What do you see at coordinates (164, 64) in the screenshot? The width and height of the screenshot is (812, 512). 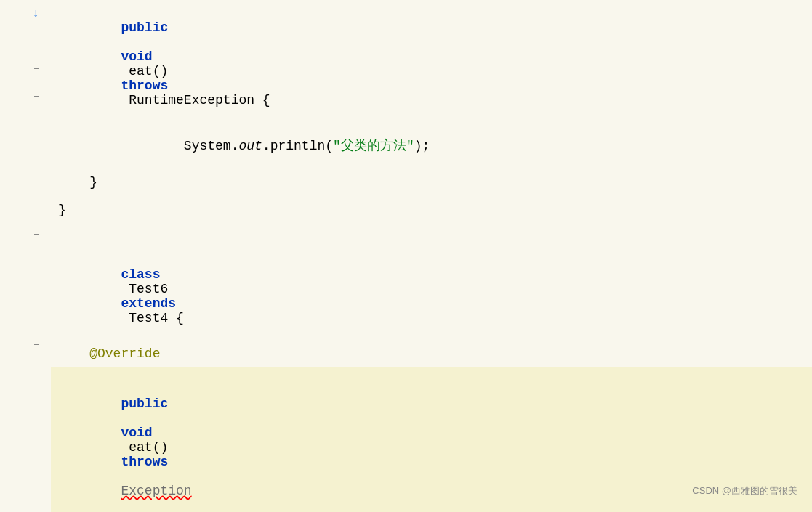 I see `code-text: public void eat() throws RuntimeExceptio…` at bounding box center [164, 64].